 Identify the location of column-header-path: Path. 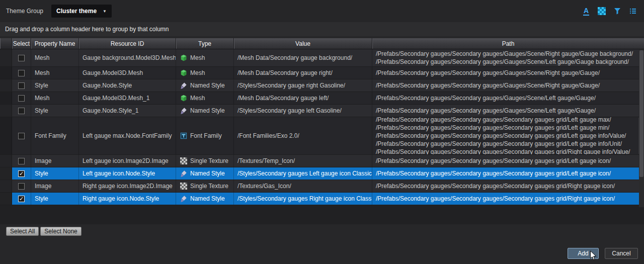
(508, 43).